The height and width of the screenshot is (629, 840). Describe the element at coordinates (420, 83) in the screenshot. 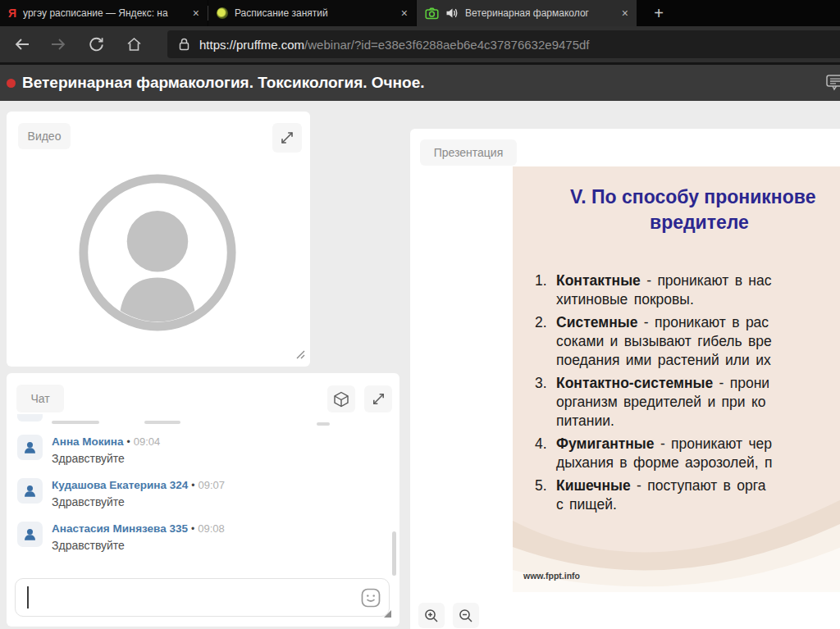

I see `webinar-header: Ветеринарная фармакология. Токсикология.…` at that location.